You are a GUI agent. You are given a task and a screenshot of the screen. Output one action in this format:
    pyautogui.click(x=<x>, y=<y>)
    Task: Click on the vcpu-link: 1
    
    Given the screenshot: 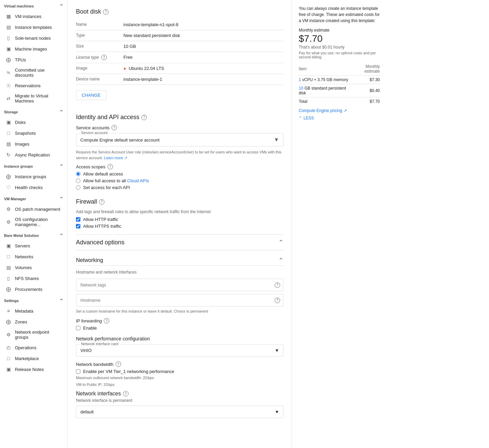 What is the action you would take?
    pyautogui.click(x=300, y=80)
    